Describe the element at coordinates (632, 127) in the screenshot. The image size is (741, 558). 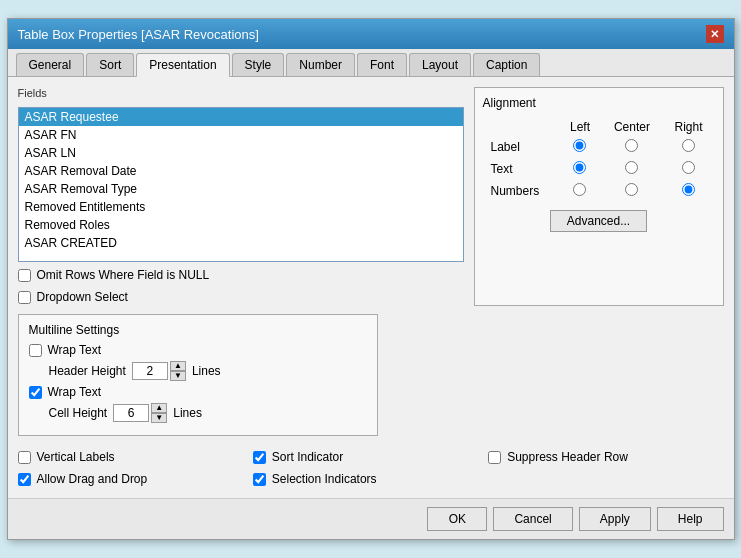
I see `col-center-header: Center` at that location.